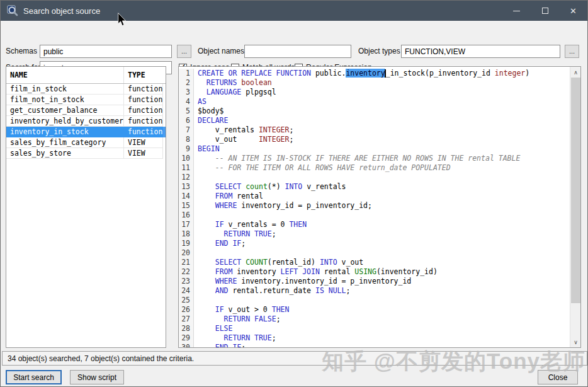 This screenshot has width=588, height=387. What do you see at coordinates (186, 329) in the screenshot?
I see `line-number: 28` at bounding box center [186, 329].